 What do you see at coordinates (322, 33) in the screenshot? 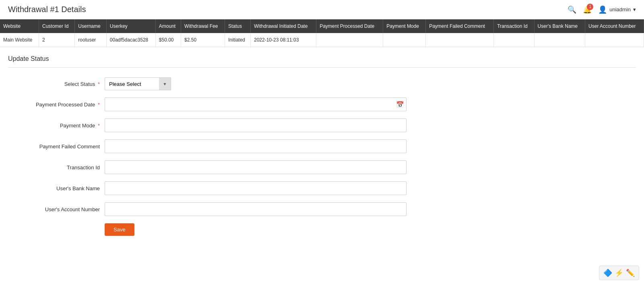
I see `data-table-section: Website Customer Id Username Userkey Amo…` at bounding box center [322, 33].